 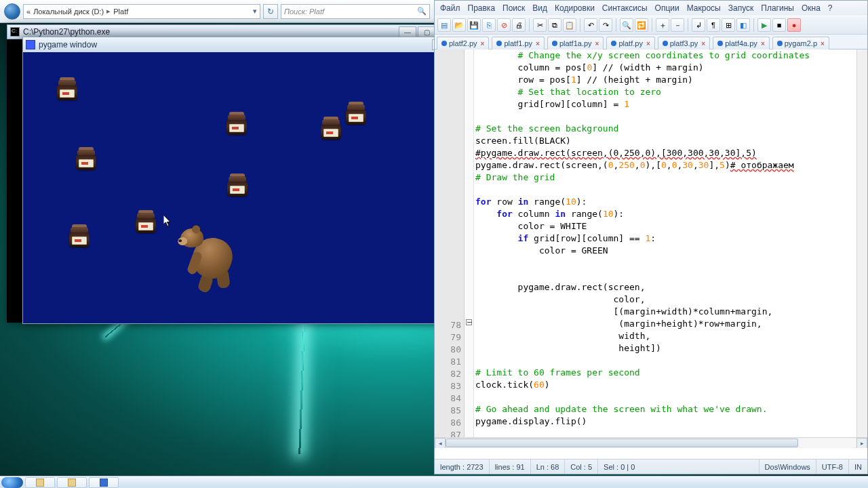 What do you see at coordinates (833, 466) in the screenshot?
I see `status-encoding: UTF-8` at bounding box center [833, 466].